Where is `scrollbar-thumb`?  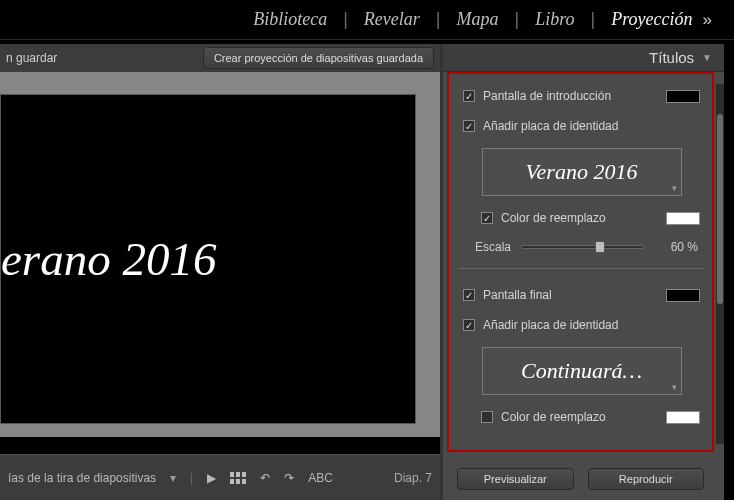
scrollbar-thumb is located at coordinates (720, 209).